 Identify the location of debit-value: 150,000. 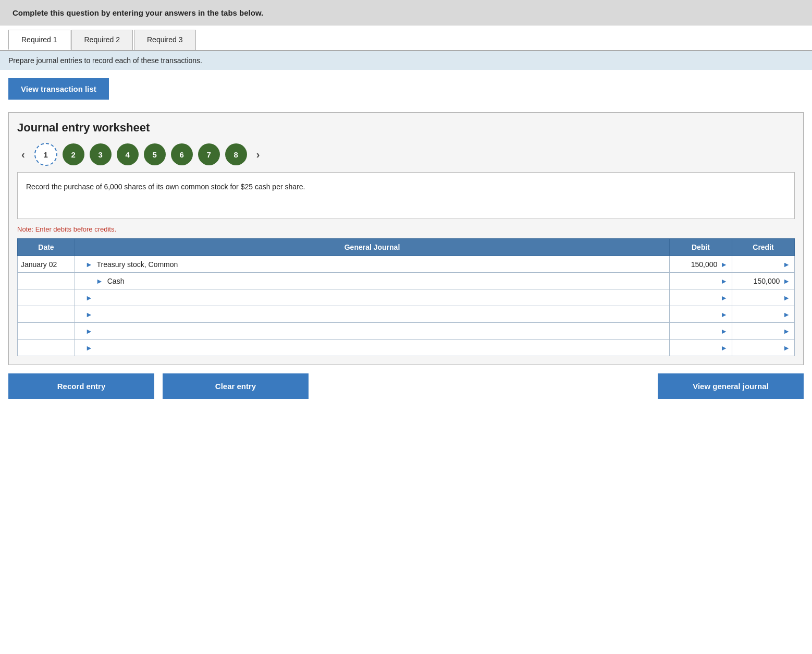
(705, 264).